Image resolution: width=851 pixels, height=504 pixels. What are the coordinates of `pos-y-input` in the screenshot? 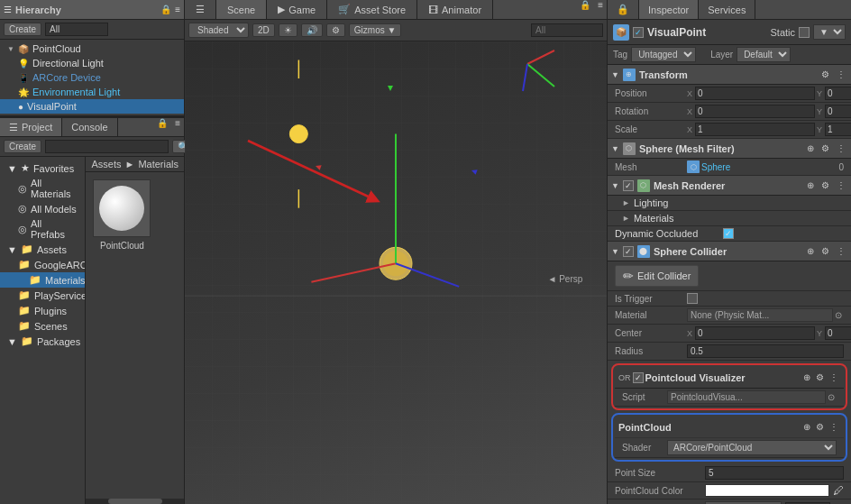 It's located at (838, 94).